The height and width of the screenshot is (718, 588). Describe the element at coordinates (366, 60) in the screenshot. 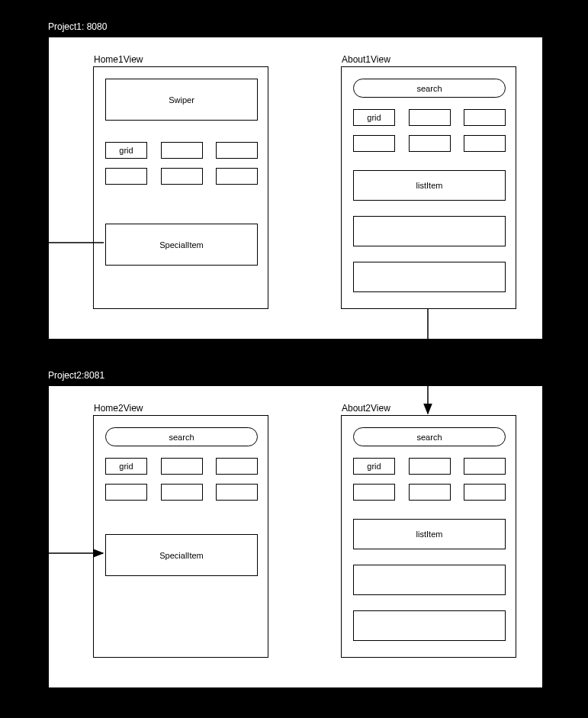

I see `about1-title: About1View` at that location.